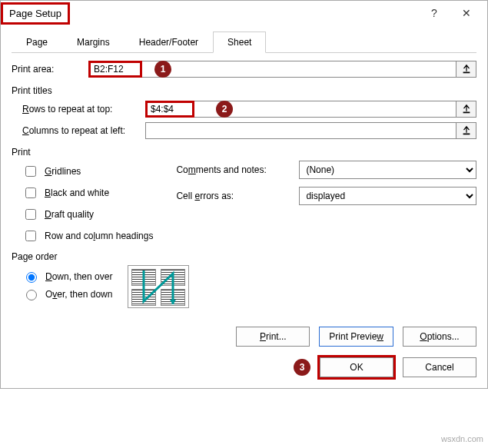  What do you see at coordinates (31, 171) in the screenshot?
I see `gridlines-checkbox` at bounding box center [31, 171].